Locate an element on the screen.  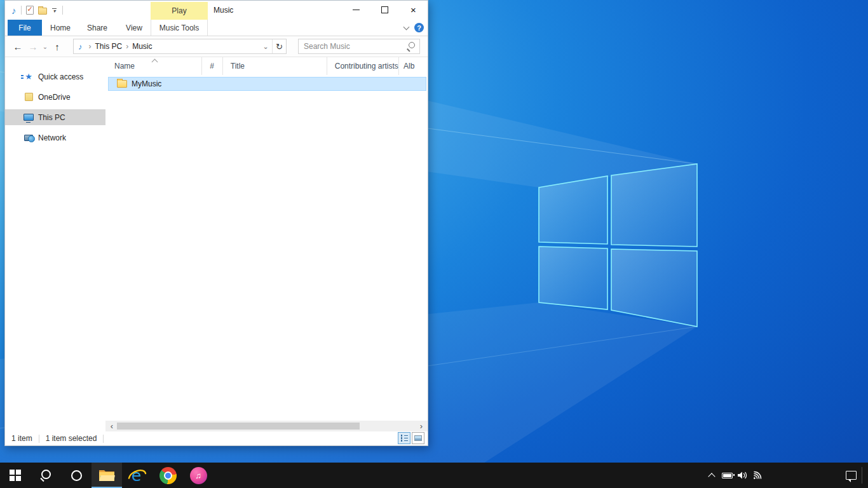
column-header-name: Name is located at coordinates (155, 66).